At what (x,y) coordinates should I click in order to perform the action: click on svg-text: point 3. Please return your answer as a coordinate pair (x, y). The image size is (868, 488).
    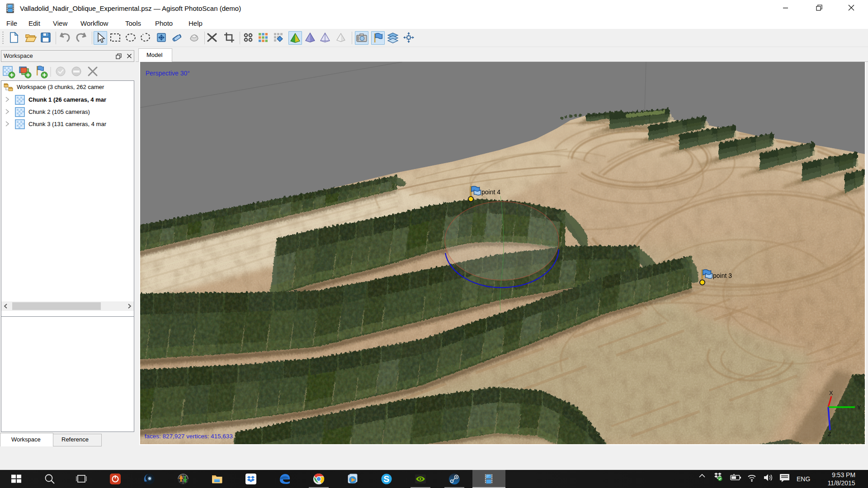
    Looking at the image, I should click on (722, 276).